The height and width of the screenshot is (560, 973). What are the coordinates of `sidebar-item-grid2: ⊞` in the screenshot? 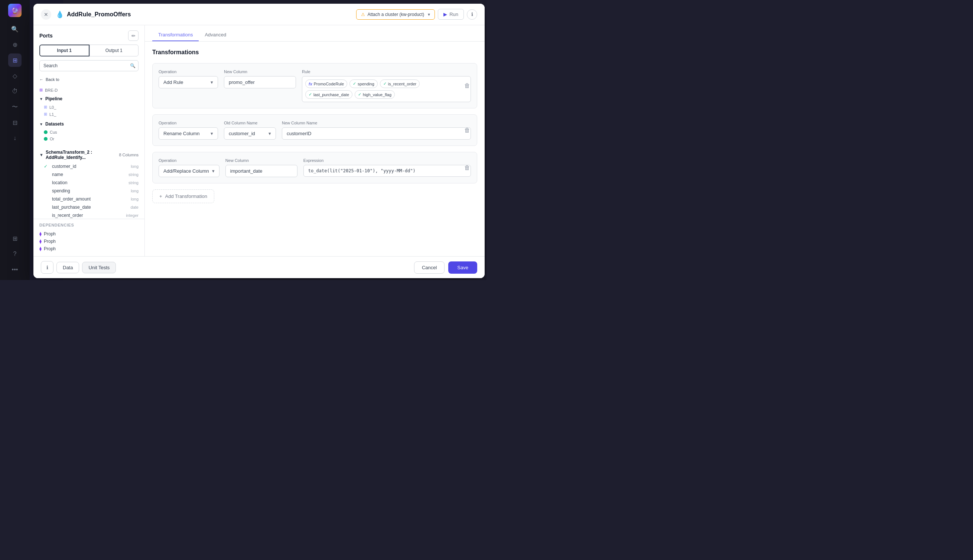 It's located at (15, 238).